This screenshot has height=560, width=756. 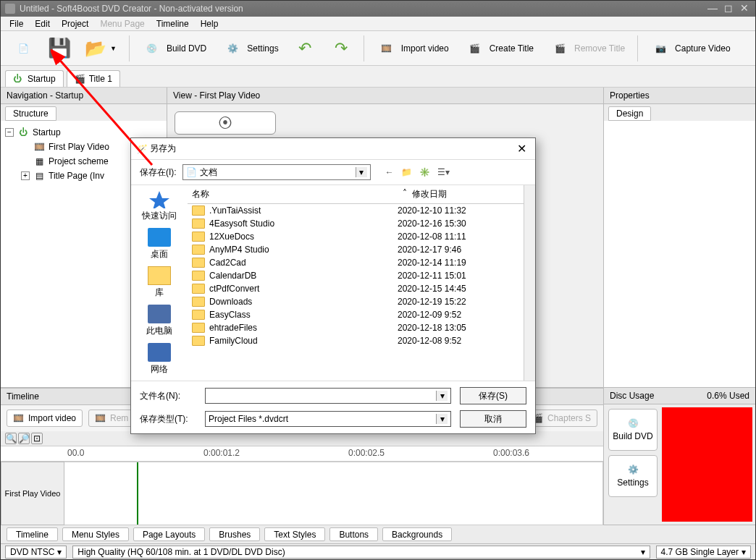 I want to click on reel-icon: ⦿, so click(x=225, y=123).